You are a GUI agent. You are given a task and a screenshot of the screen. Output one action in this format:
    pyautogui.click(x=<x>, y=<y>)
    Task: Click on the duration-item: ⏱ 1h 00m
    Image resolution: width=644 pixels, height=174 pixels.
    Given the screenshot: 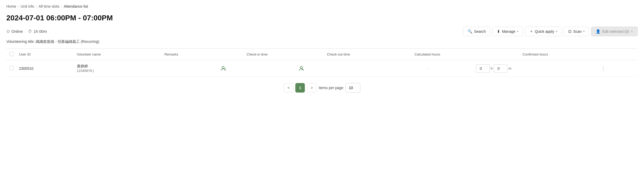 What is the action you would take?
    pyautogui.click(x=38, y=31)
    